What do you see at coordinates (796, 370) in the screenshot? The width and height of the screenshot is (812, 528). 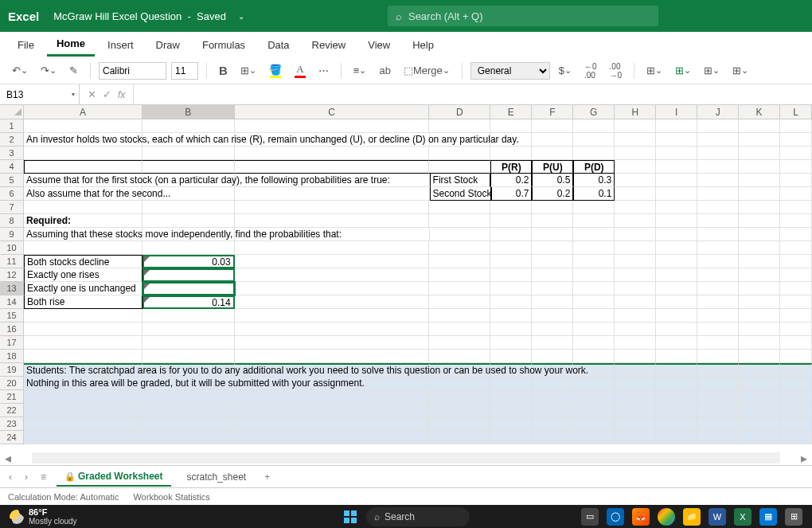 I see `cell-L19` at bounding box center [796, 370].